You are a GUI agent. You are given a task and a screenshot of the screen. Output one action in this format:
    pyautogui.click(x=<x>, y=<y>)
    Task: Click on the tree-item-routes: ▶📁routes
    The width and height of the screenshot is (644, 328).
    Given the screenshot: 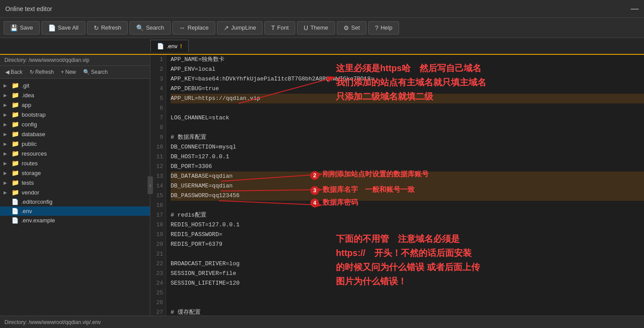 What is the action you would take?
    pyautogui.click(x=75, y=163)
    